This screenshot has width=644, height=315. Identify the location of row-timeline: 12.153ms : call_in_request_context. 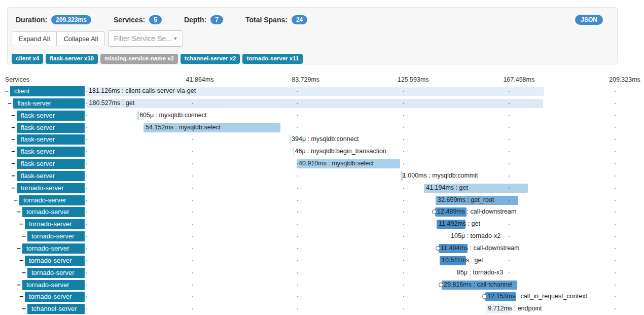
(351, 297).